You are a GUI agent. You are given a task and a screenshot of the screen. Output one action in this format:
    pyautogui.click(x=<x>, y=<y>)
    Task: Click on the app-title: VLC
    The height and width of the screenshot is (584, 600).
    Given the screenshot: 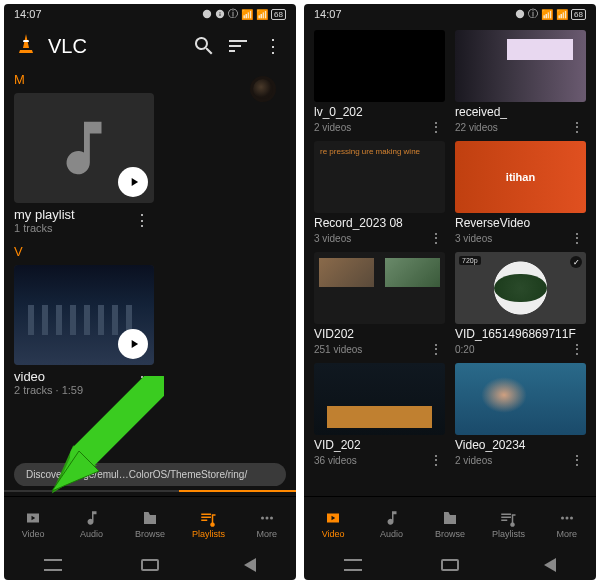 What is the action you would take?
    pyautogui.click(x=115, y=46)
    